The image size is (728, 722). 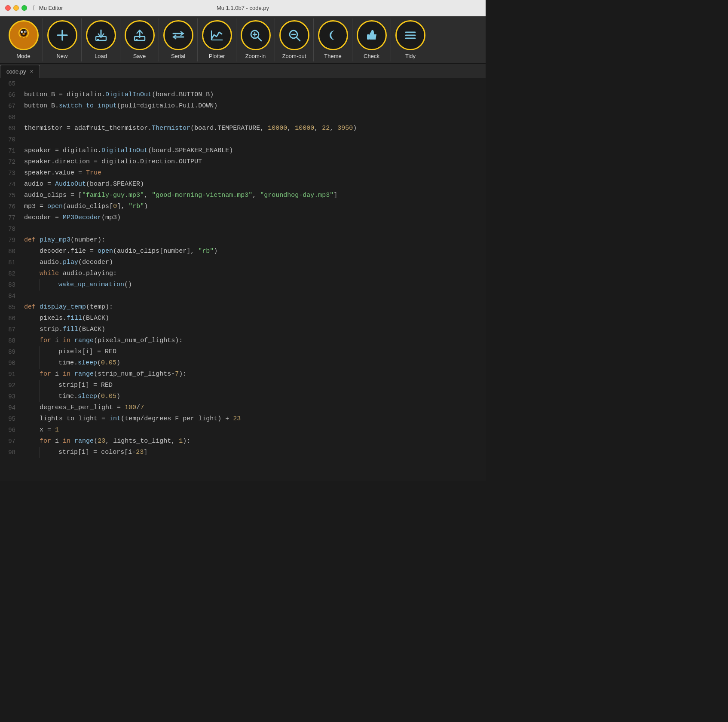 What do you see at coordinates (16, 8) in the screenshot?
I see `traffic-lights` at bounding box center [16, 8].